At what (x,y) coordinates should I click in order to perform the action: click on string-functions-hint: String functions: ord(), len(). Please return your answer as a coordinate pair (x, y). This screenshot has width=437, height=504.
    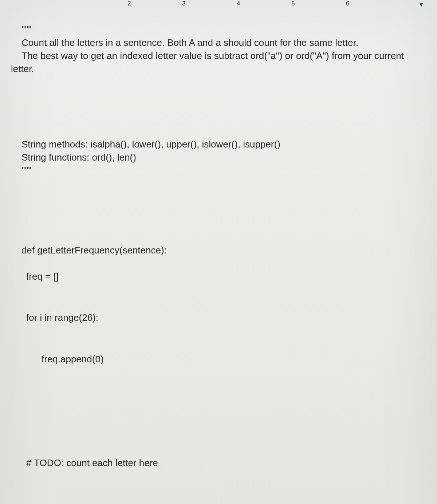
    Looking at the image, I should click on (79, 157).